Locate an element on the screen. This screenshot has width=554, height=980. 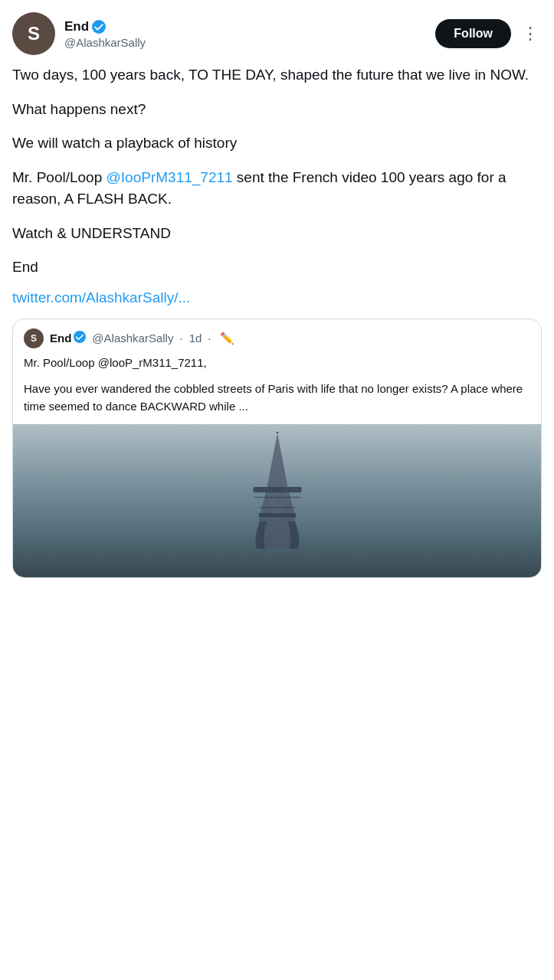
quoted-edit-icon: ✏️ is located at coordinates (227, 338).